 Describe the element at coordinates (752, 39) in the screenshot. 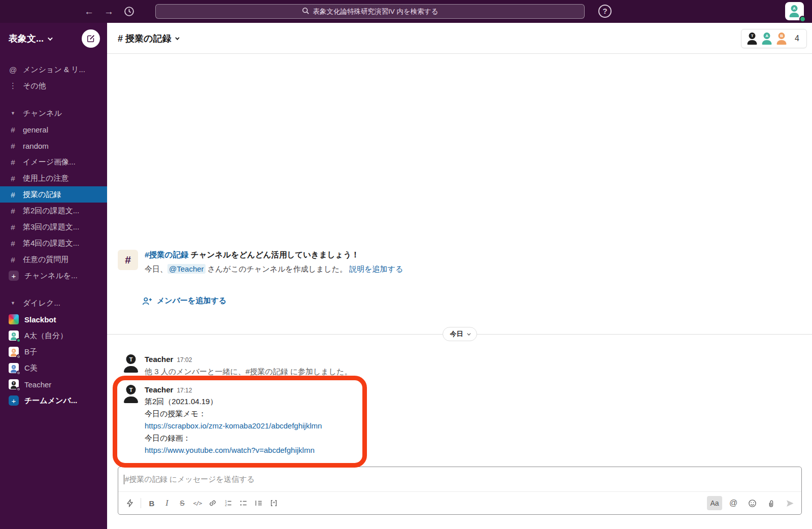

I see `member-avatar: T` at that location.